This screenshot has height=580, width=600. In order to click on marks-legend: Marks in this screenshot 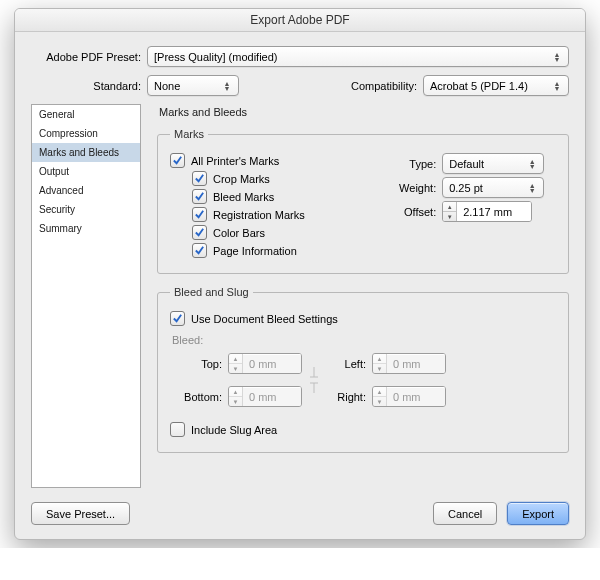, I will do `click(189, 134)`.